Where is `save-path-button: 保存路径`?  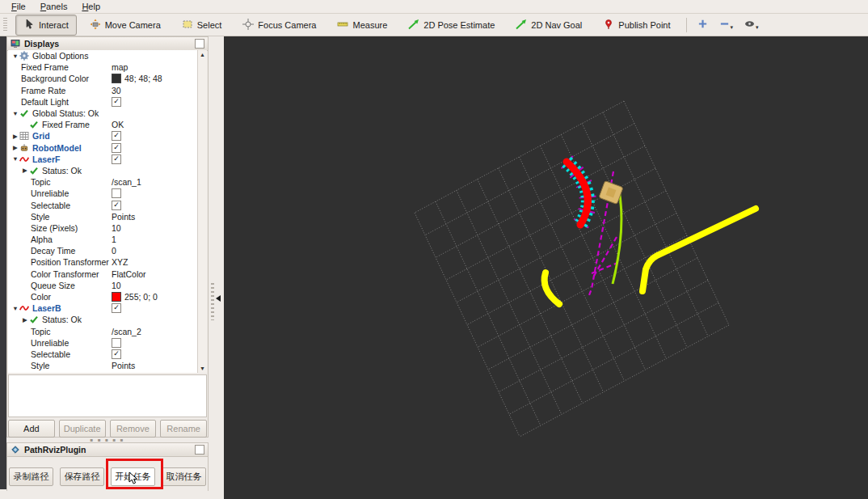
save-path-button: 保存路径 is located at coordinates (82, 477).